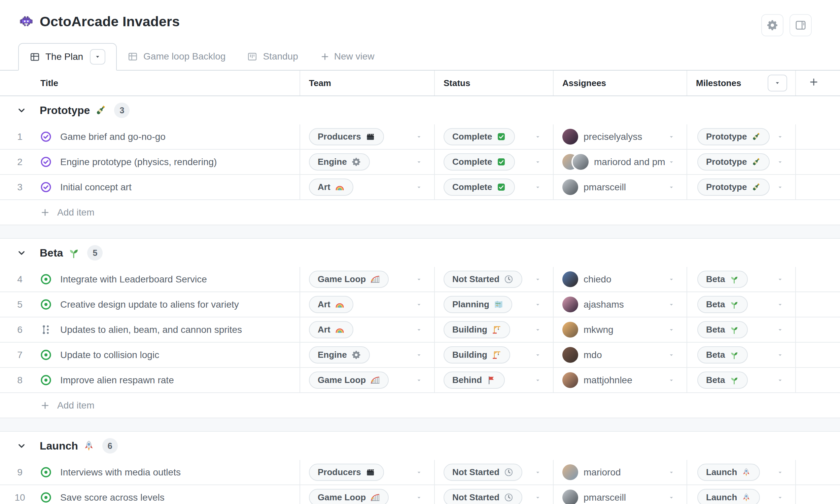 Image resolution: width=840 pixels, height=504 pixels. Describe the element at coordinates (134, 280) in the screenshot. I see `item-title: Integrate with Leaderboard Service` at that location.